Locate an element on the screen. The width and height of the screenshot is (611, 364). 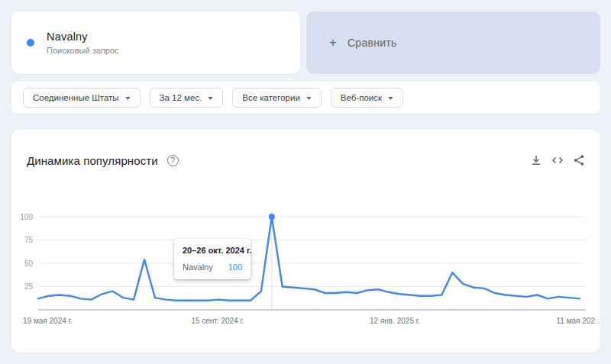
tooltip-row: Navalny 100 is located at coordinates (212, 267).